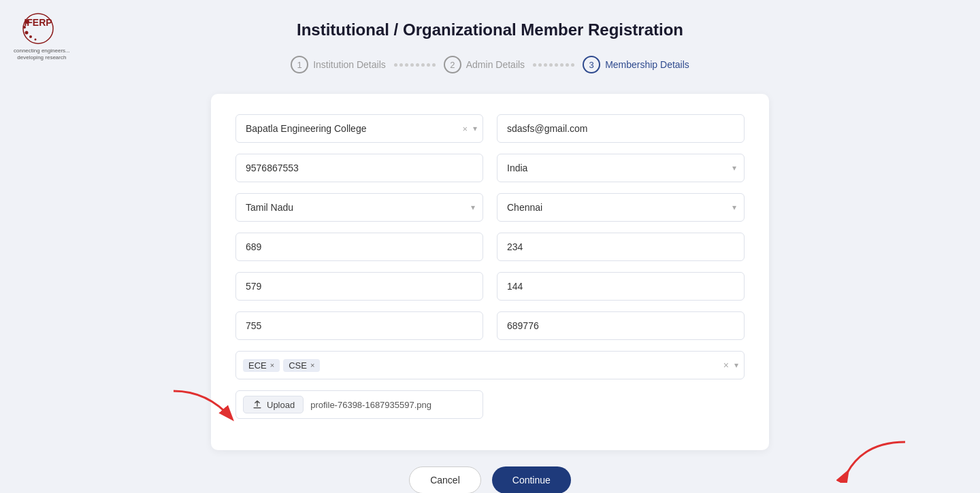 The height and width of the screenshot is (493, 980). What do you see at coordinates (621, 247) in the screenshot?
I see `field2` at bounding box center [621, 247].